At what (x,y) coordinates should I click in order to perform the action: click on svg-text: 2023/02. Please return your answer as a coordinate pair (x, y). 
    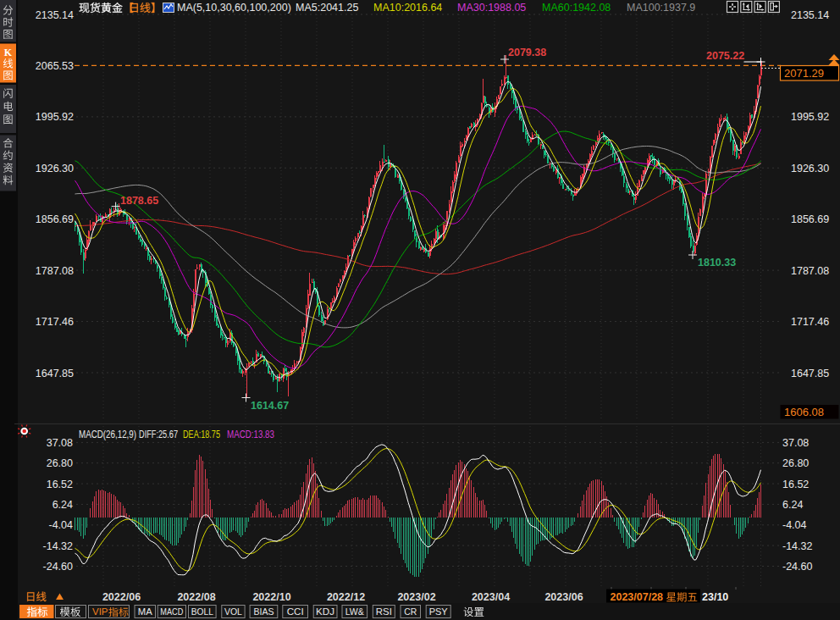
    Looking at the image, I should click on (417, 597).